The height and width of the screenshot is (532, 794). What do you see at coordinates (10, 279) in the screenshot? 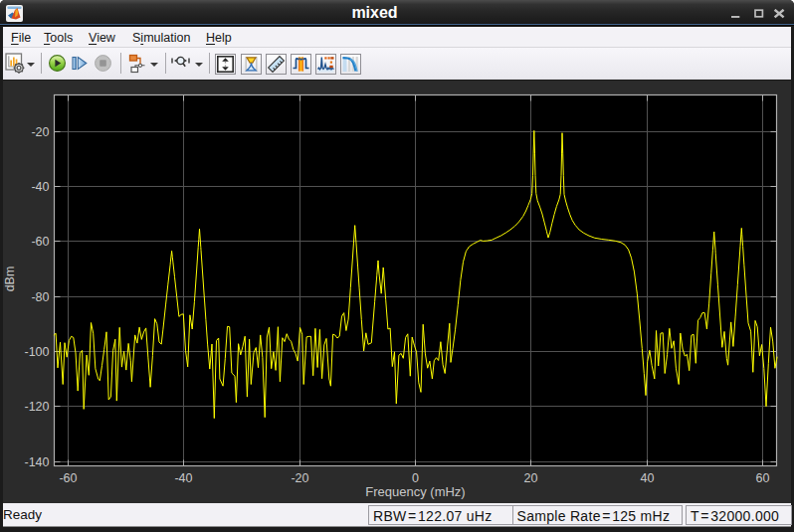
I see `svg-text: dBm` at bounding box center [10, 279].